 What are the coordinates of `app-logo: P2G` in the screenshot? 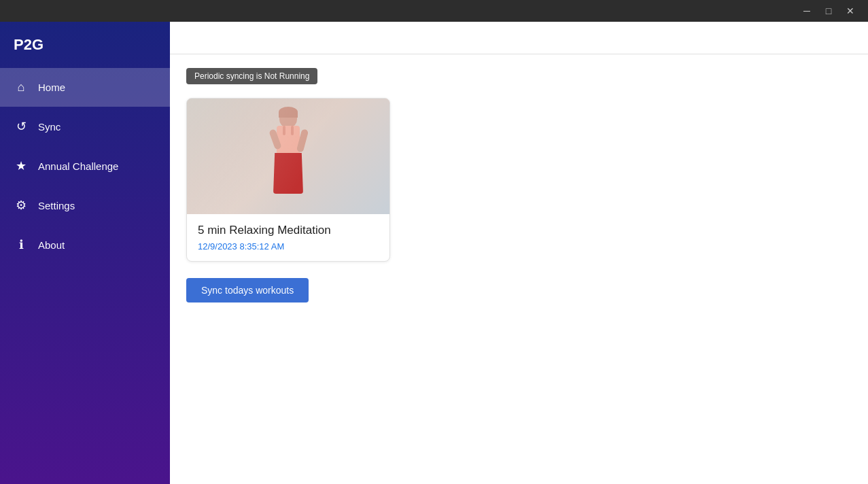 It's located at (85, 45).